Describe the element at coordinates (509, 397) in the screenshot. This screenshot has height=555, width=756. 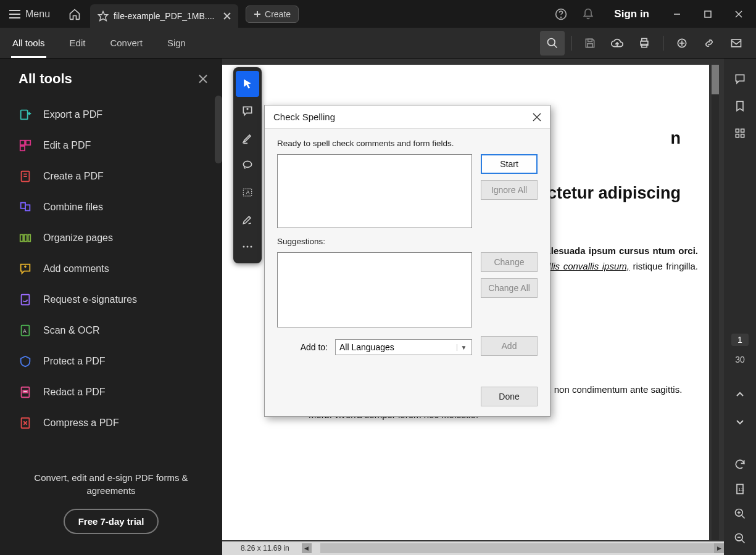
I see `done-button: Done` at that location.